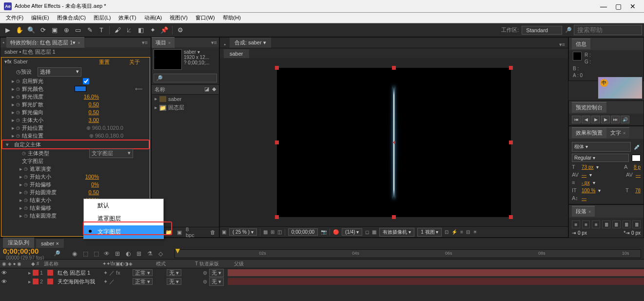 The height and width of the screenshot is (301, 644). Describe the element at coordinates (139, 254) in the screenshot. I see `graph-editor-icon: ⊞` at that location.